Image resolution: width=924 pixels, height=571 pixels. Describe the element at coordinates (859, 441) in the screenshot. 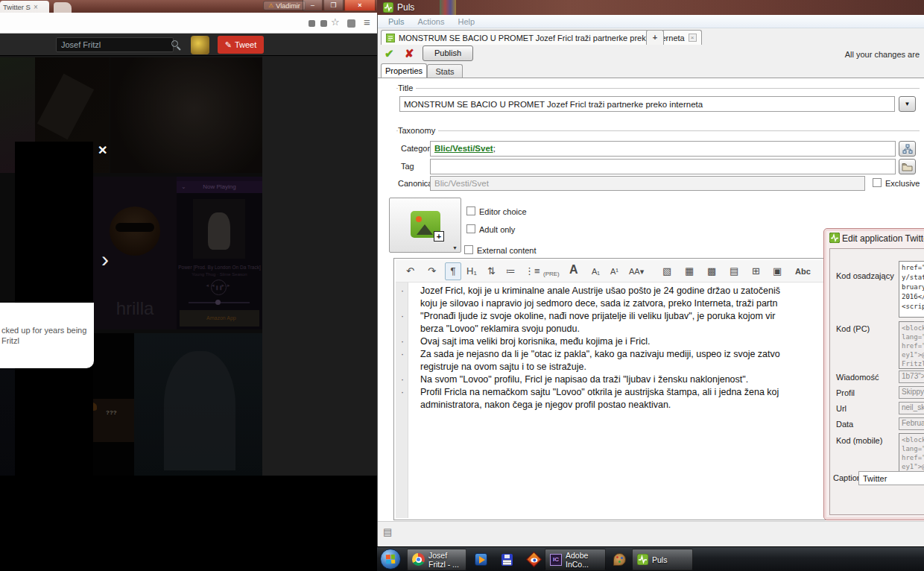

I see `code-mobile-label: Kod (mobile)` at that location.